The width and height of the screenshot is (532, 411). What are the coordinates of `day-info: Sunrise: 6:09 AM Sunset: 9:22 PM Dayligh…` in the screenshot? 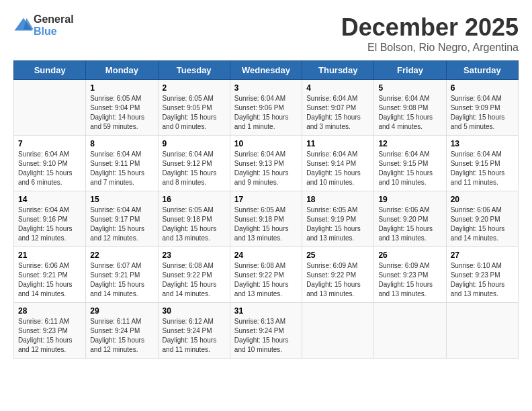 It's located at (338, 280).